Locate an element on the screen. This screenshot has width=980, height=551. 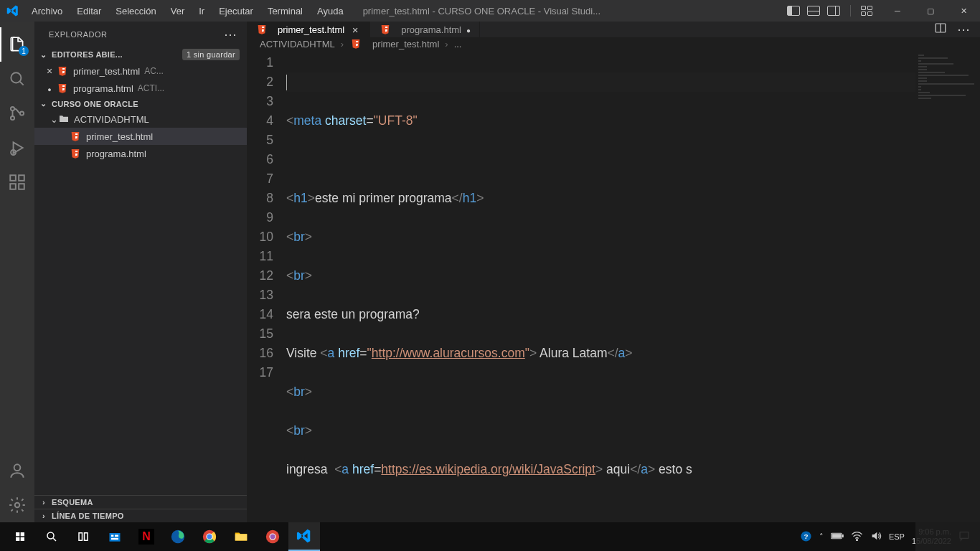
chevron-down-icon: ⌄ is located at coordinates (44, 103).